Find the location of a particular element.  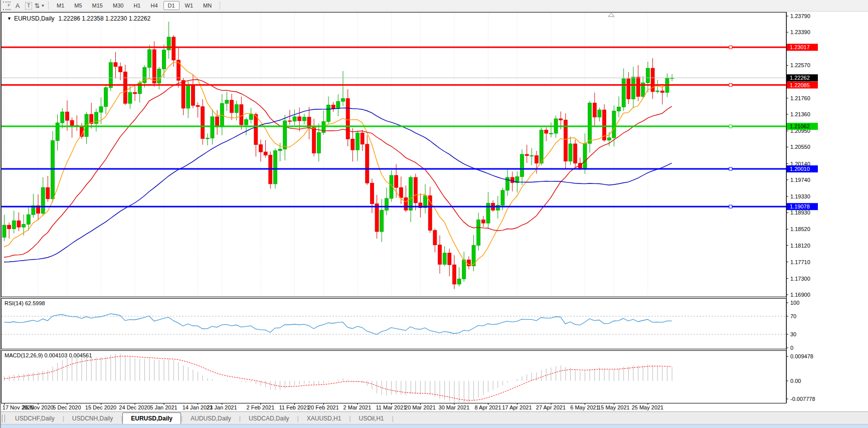

date-label: 26 Nov 2020 is located at coordinates (38, 407).